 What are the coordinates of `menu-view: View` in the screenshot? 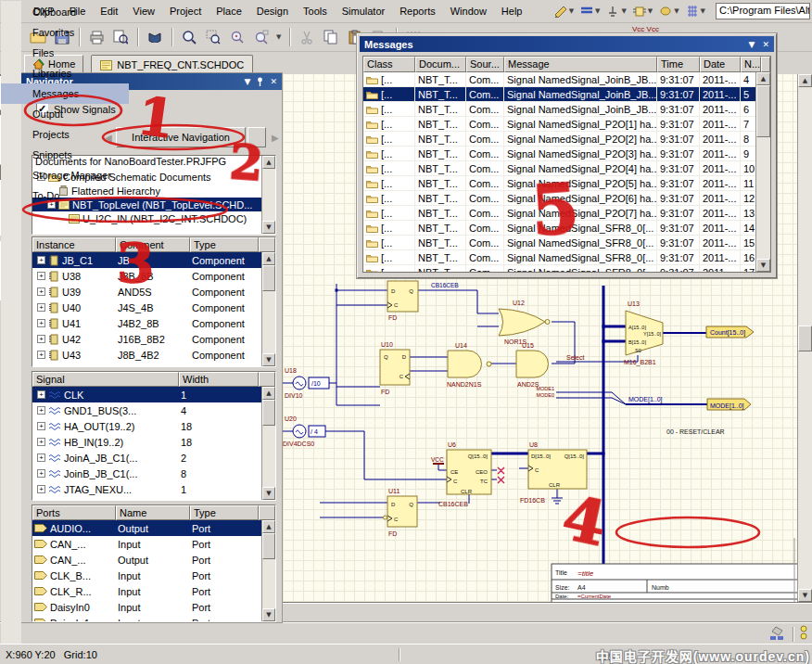 It's located at (144, 11).